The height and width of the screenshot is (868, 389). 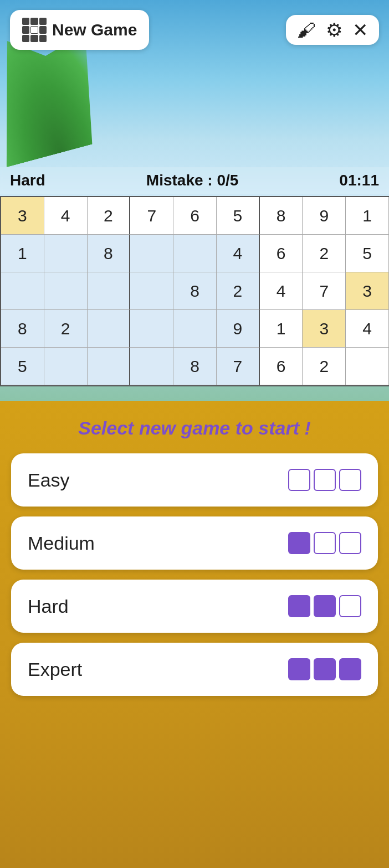 What do you see at coordinates (238, 216) in the screenshot?
I see `cell-0-5: 5` at bounding box center [238, 216].